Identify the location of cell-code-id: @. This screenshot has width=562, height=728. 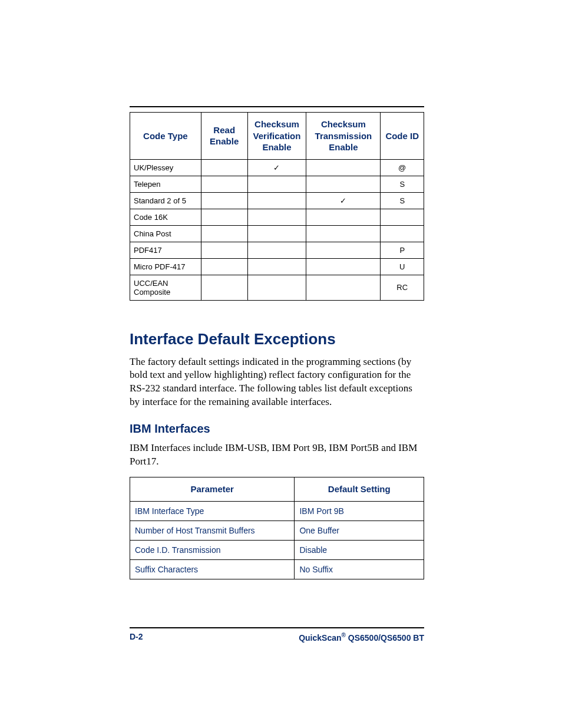
(402, 167).